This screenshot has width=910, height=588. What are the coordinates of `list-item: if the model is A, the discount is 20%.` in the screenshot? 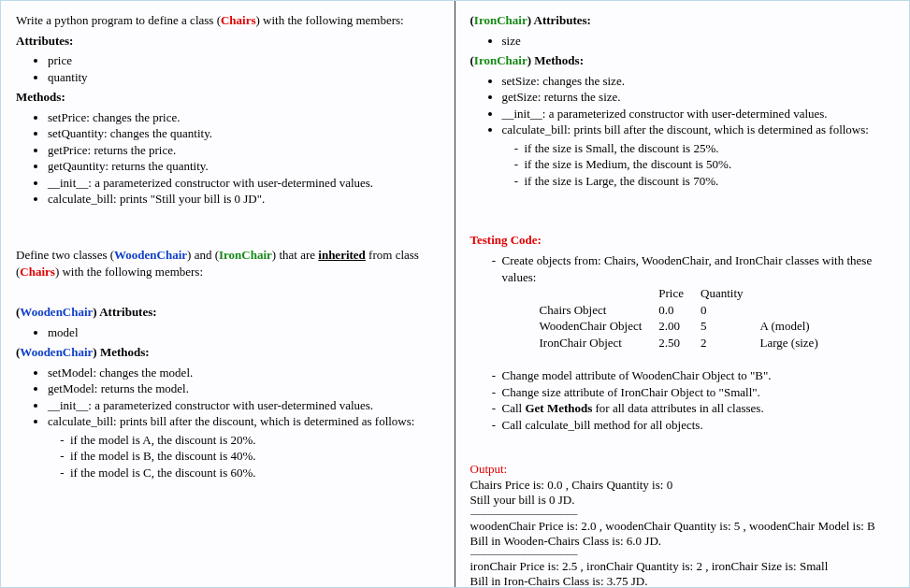 It's located at (256, 440).